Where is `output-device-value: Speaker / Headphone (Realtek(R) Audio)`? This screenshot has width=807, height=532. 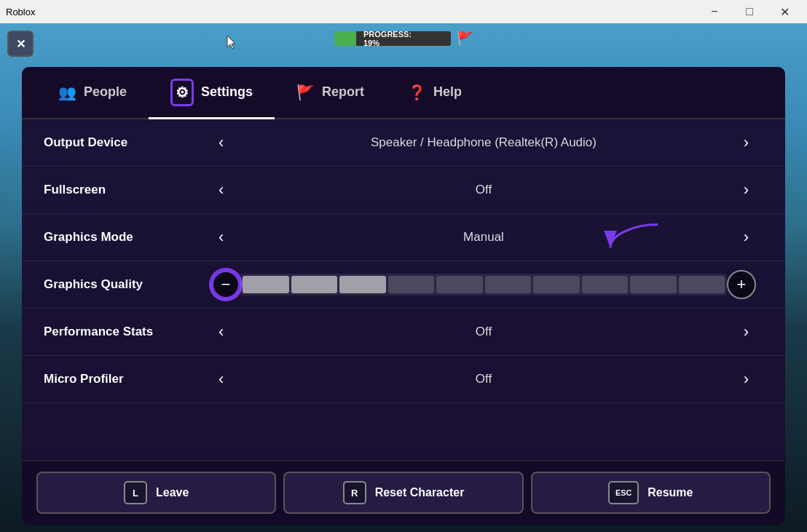
output-device-value: Speaker / Headphone (Realtek(R) Audio) is located at coordinates (484, 143).